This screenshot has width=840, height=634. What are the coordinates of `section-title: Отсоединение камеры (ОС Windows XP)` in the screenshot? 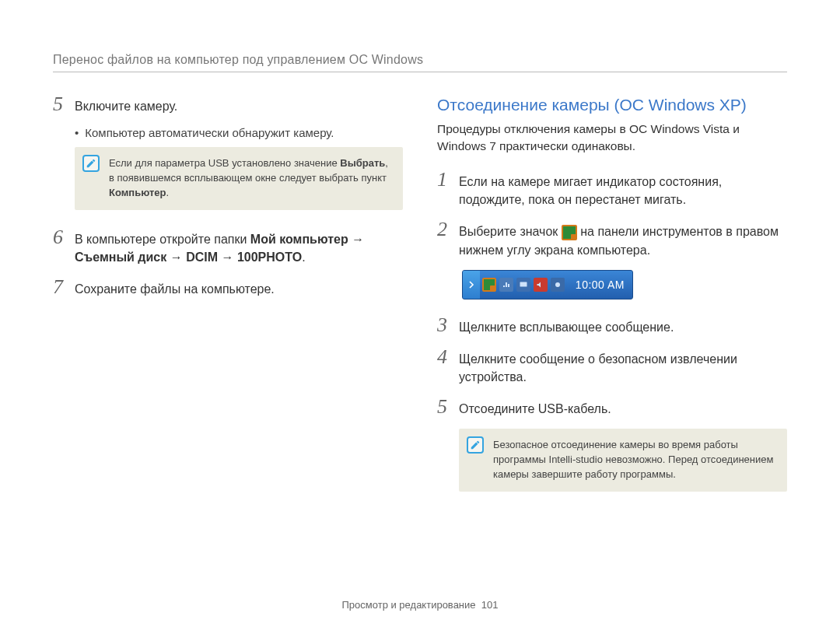 It's located at (612, 105).